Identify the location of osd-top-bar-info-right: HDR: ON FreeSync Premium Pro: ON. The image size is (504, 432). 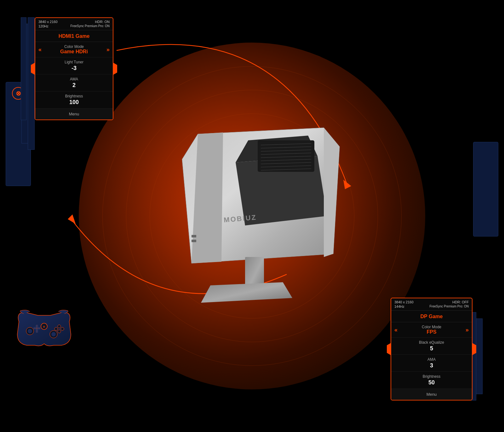
(90, 24).